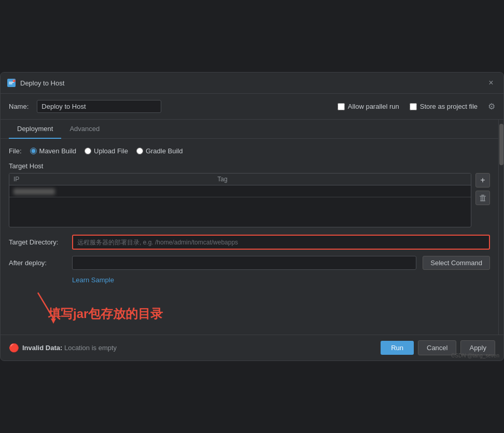 The width and height of the screenshot is (504, 433). What do you see at coordinates (250, 83) in the screenshot?
I see `dialog-title: Deploy to Host` at bounding box center [250, 83].